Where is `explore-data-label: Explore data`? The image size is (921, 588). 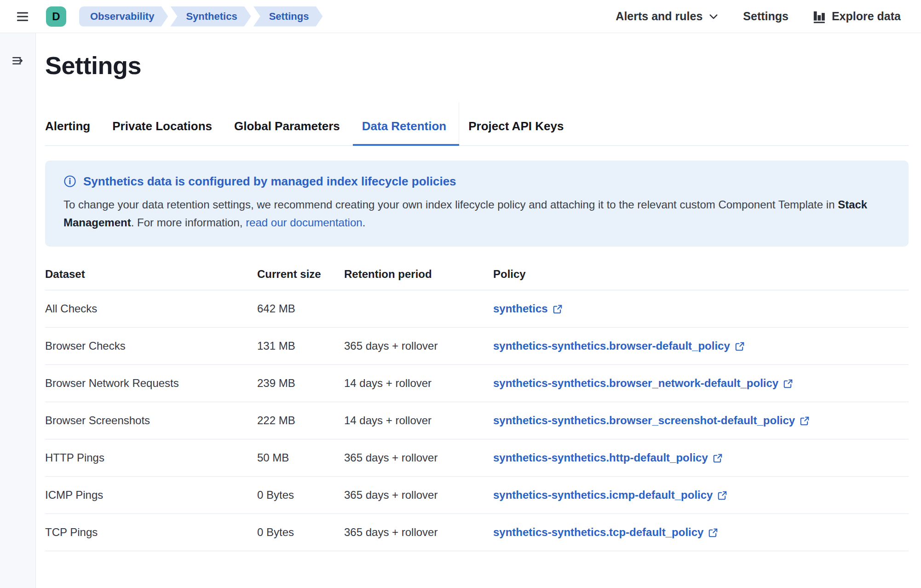 explore-data-label: Explore data is located at coordinates (866, 17).